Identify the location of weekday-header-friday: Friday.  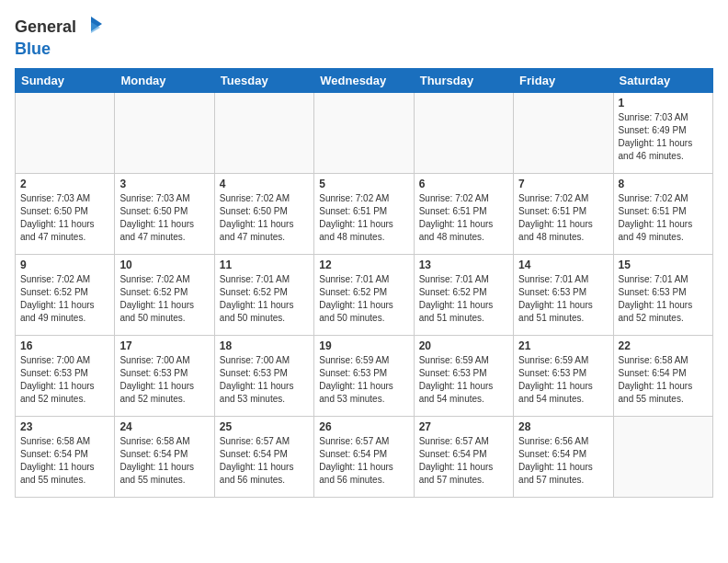
(563, 80).